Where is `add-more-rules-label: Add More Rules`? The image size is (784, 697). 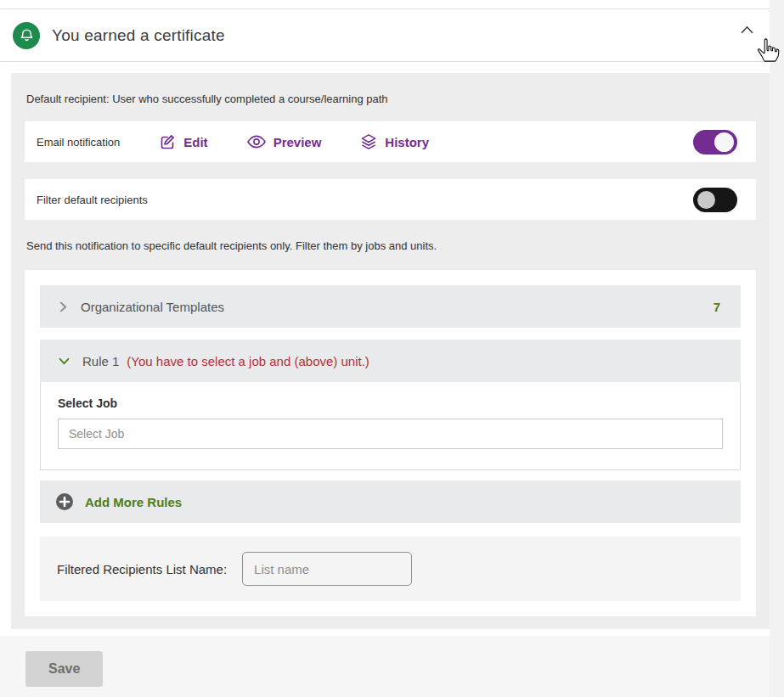 add-more-rules-label: Add More Rules is located at coordinates (133, 503).